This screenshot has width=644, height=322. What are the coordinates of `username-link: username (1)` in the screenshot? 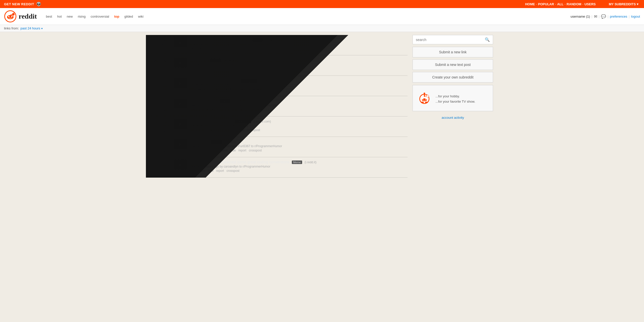 It's located at (580, 17).